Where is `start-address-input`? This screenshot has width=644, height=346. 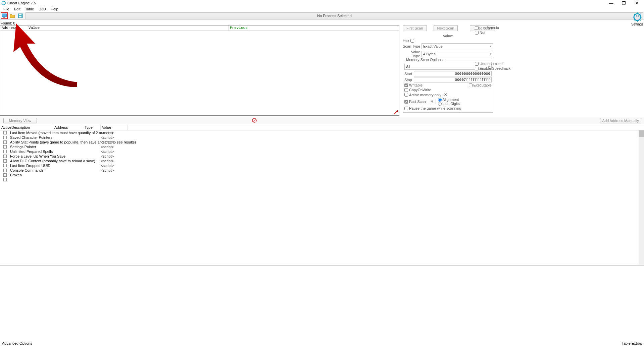
start-address-input is located at coordinates (453, 74).